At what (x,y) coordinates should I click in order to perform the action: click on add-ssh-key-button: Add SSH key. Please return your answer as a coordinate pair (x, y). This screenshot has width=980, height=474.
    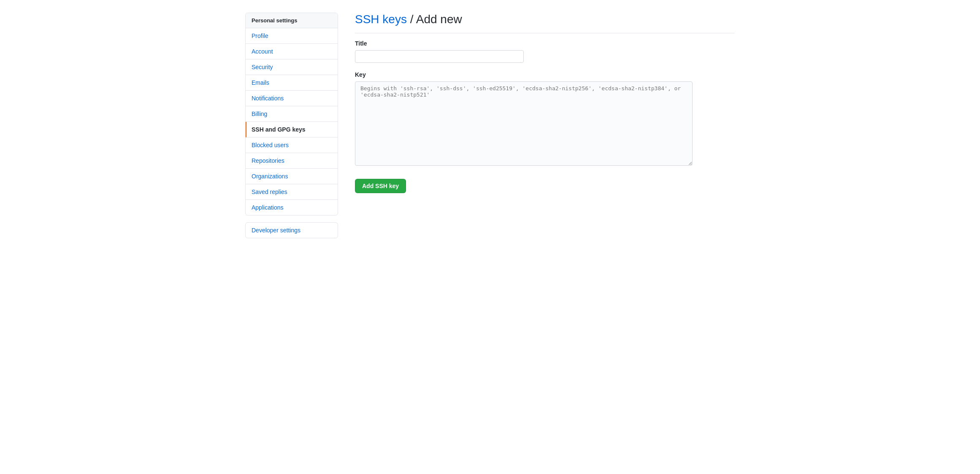
    Looking at the image, I should click on (381, 186).